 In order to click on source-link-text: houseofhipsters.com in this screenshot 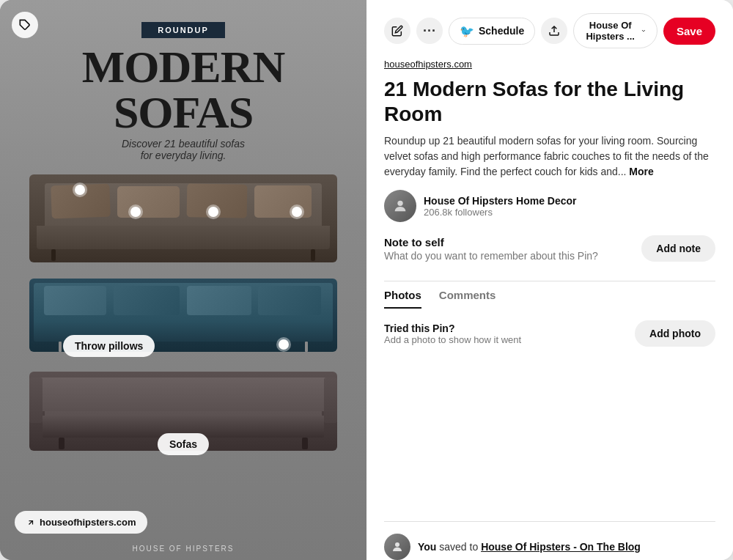, I will do `click(88, 522)`.